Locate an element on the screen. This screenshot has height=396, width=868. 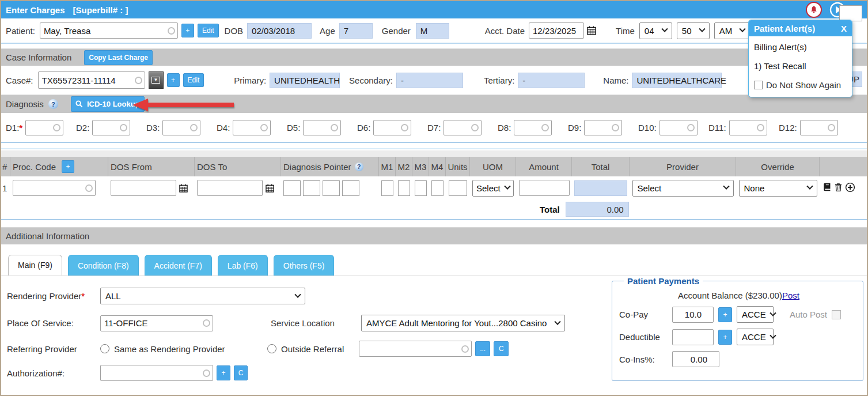
tab-main: Main (F9) is located at coordinates (35, 265).